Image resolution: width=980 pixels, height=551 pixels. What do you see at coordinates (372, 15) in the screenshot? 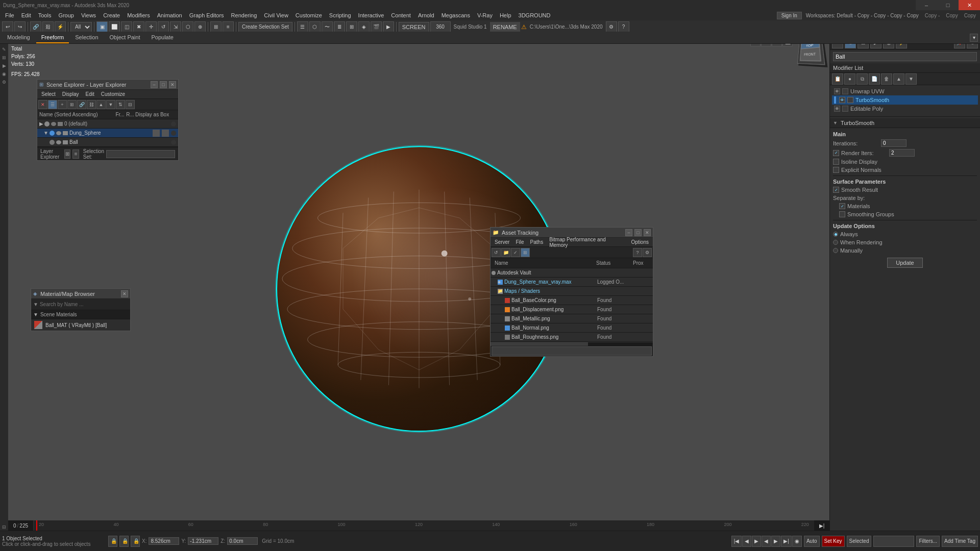
I see `menu-interactive: Interactive` at bounding box center [372, 15].